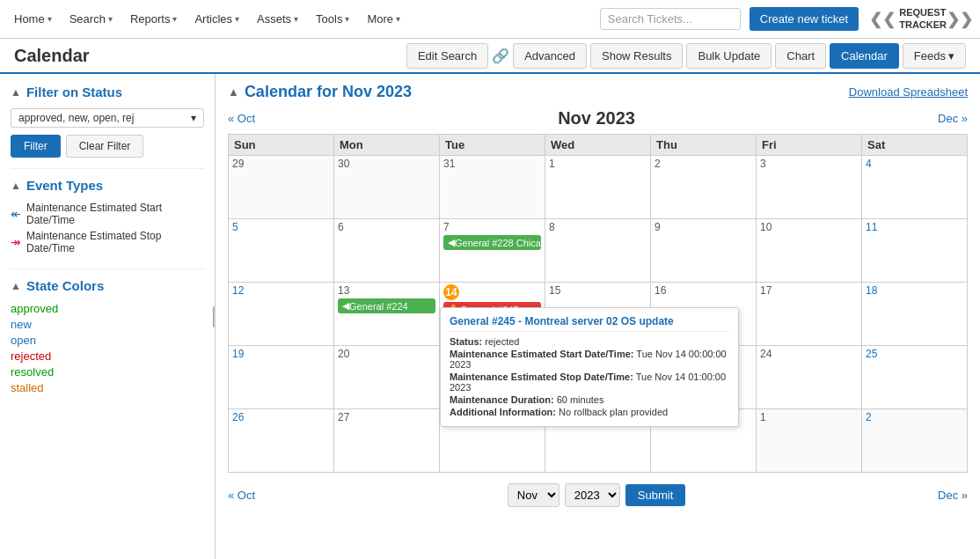  What do you see at coordinates (154, 19) in the screenshot?
I see `nav-reports: Reports ▾` at bounding box center [154, 19].